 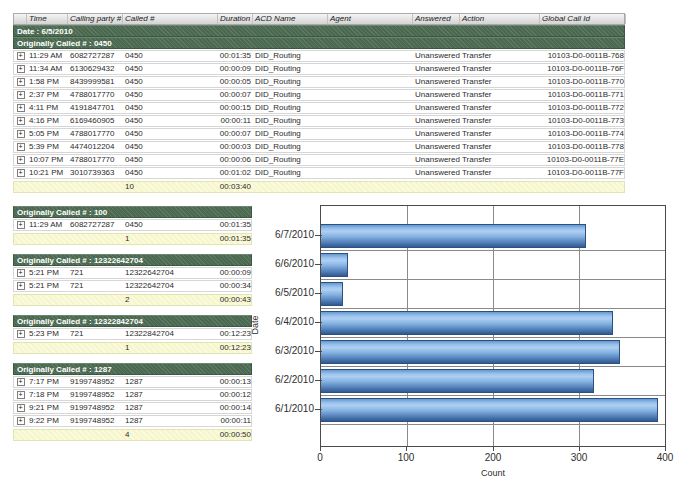 What do you see at coordinates (48, 69) in the screenshot?
I see `cell-time: 11:34 AM` at bounding box center [48, 69].